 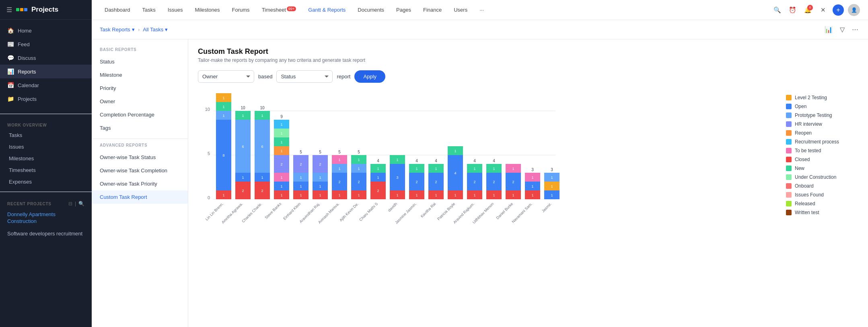 I want to click on panel-item-milestone: Milestone, so click(x=140, y=75).